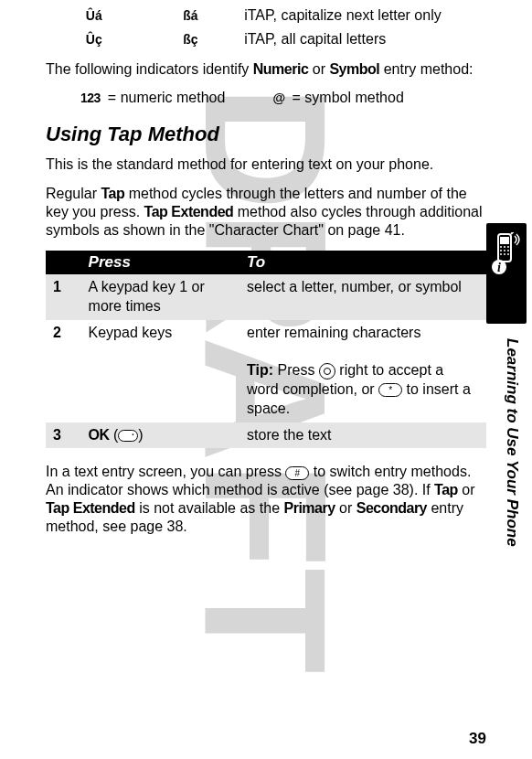  What do you see at coordinates (314, 38) in the screenshot?
I see `itap-all-caps-desc: iTAP, all capital letters` at bounding box center [314, 38].